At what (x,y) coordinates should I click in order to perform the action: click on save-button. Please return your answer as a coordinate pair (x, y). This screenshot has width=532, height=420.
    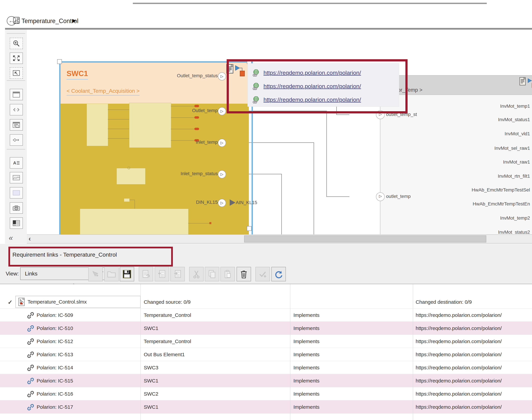
    Looking at the image, I should click on (127, 274).